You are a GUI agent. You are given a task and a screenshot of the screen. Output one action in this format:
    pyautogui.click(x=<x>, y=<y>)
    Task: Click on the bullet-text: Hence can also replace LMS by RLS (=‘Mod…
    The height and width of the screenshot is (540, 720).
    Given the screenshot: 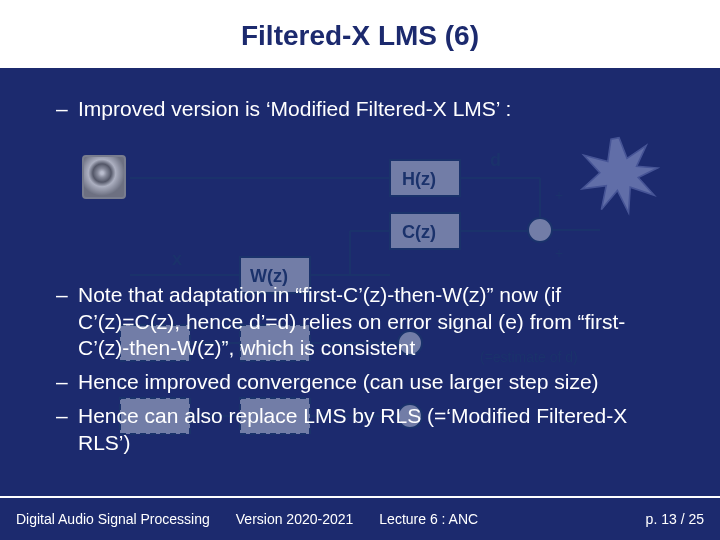 What is the action you would take?
    pyautogui.click(x=371, y=430)
    